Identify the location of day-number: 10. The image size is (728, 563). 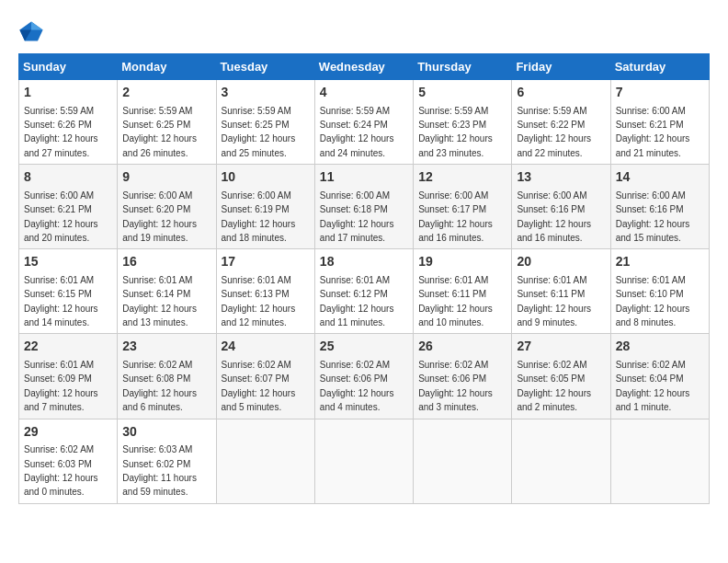
(266, 178).